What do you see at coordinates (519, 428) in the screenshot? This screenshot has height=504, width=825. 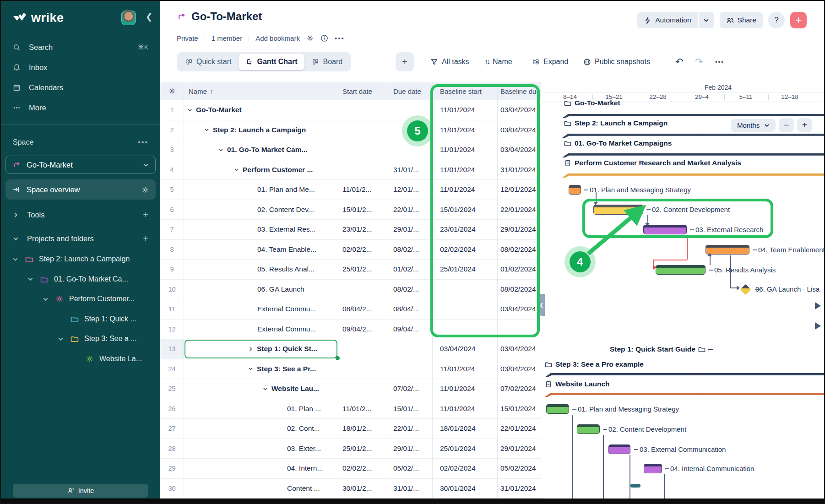 I see `baseline-due-cell: 22/01/2024` at bounding box center [519, 428].